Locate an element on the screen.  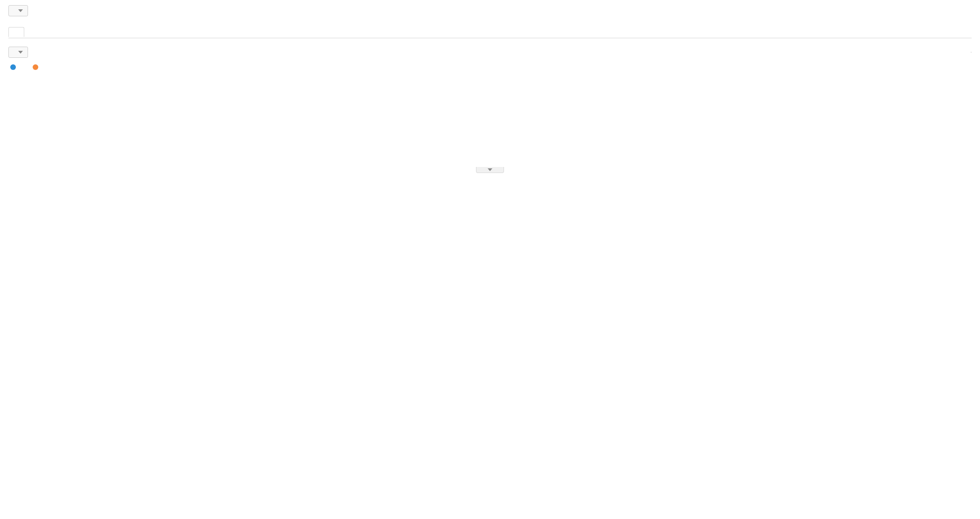
chart-expand-handle is located at coordinates (490, 170).